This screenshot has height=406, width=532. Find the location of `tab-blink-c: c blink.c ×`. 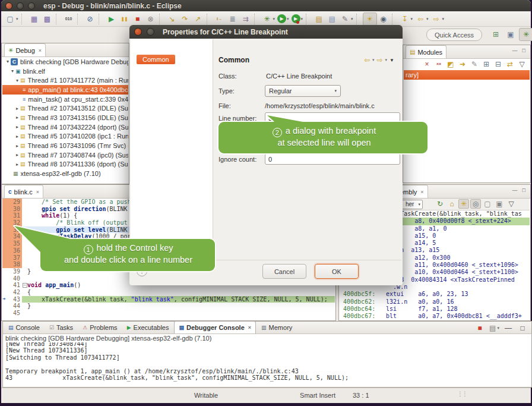

tab-blink-c: c blink.c × is located at coordinates (24, 191).